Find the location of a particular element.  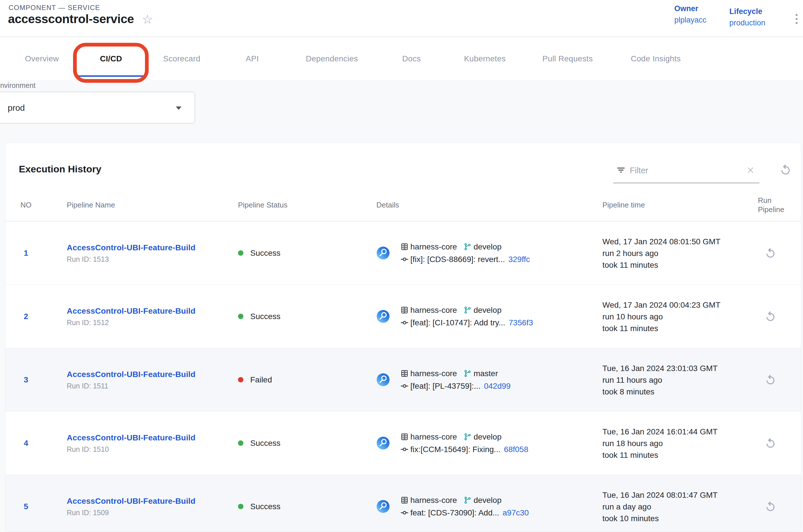

owner-link: plplayacc is located at coordinates (691, 20).